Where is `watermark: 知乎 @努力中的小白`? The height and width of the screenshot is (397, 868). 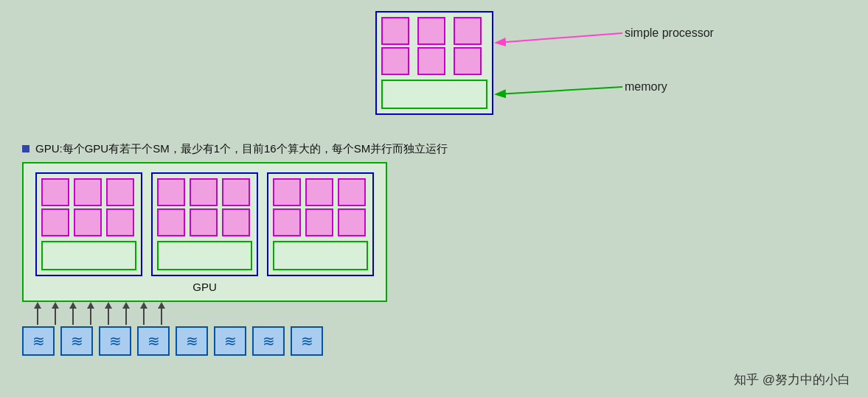
watermark: 知乎 @努力中的小白 is located at coordinates (792, 380).